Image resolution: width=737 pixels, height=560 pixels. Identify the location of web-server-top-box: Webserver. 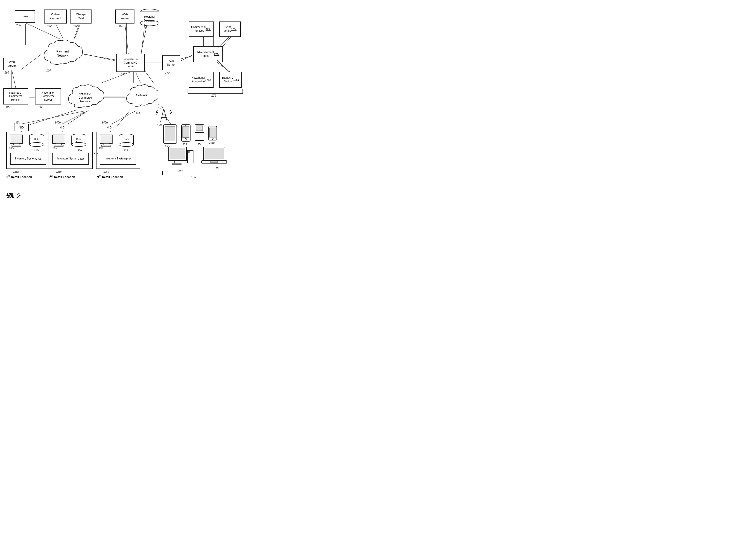
(125, 17).